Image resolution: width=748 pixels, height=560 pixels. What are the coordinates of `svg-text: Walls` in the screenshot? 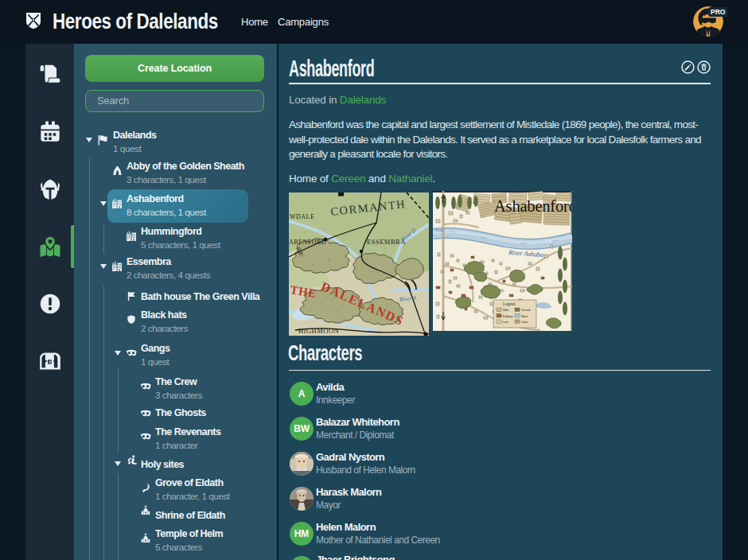 It's located at (506, 310).